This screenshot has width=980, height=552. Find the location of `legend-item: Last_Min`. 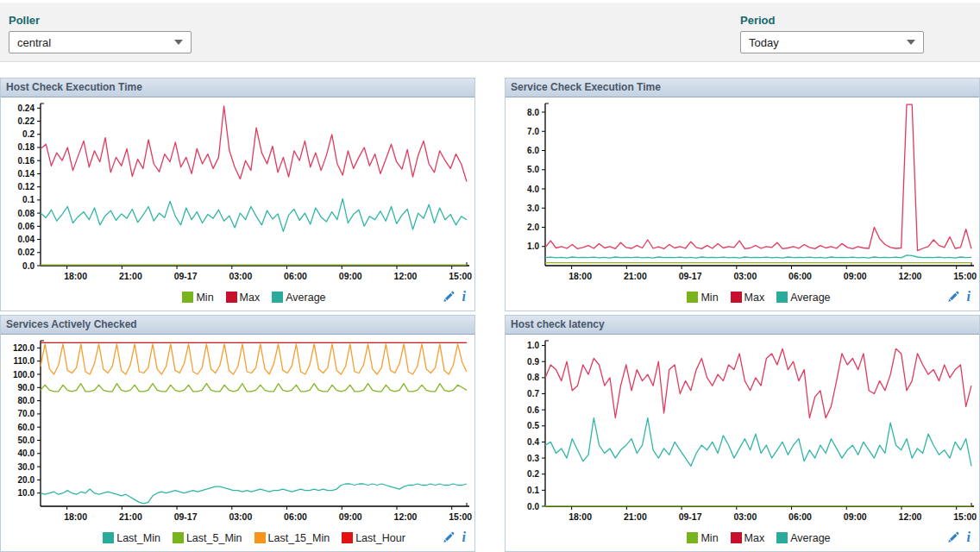

legend-item: Last_Min is located at coordinates (131, 538).